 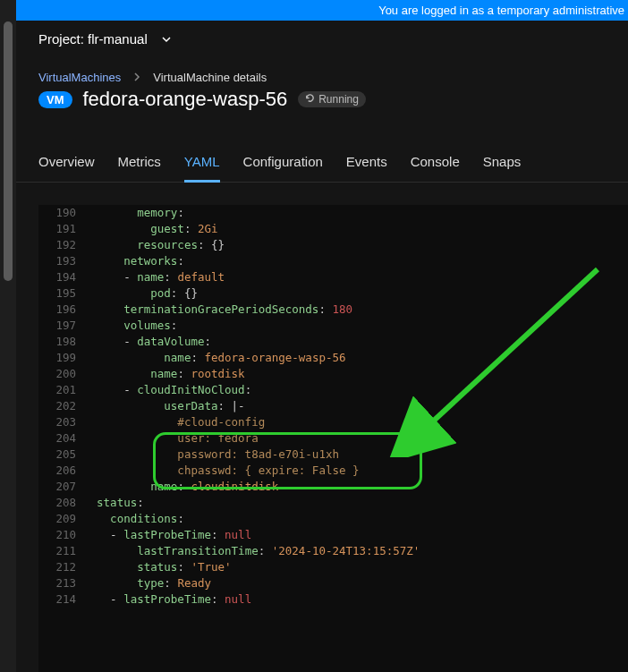 What do you see at coordinates (134, 261) in the screenshot?
I see `yaml-code: networks:` at bounding box center [134, 261].